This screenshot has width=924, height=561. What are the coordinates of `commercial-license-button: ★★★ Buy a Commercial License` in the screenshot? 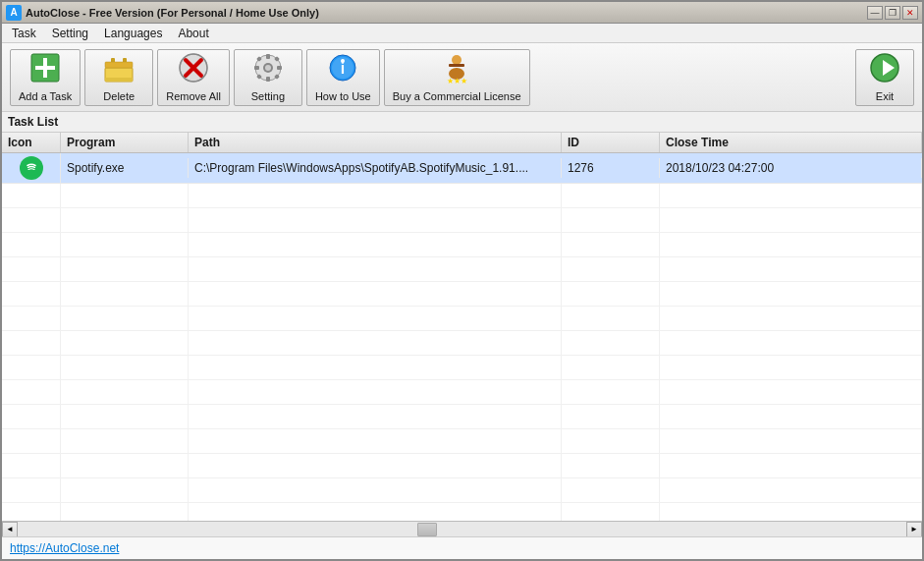 It's located at (458, 78).